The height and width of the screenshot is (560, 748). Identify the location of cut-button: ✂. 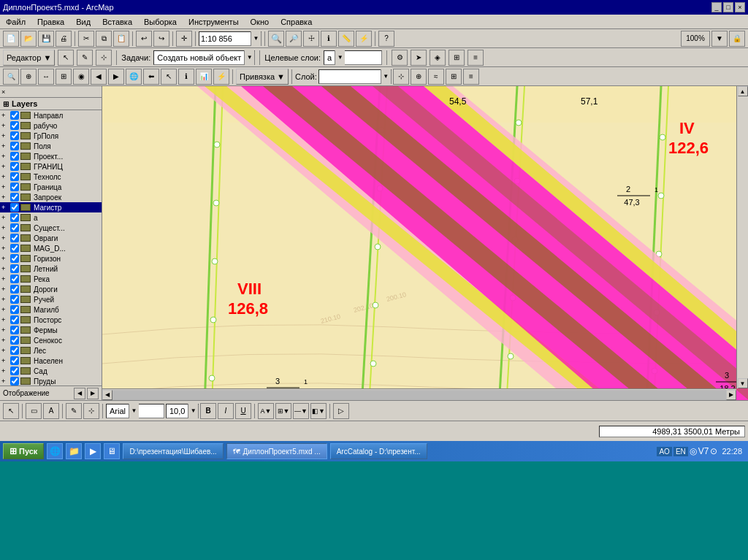
(86, 39).